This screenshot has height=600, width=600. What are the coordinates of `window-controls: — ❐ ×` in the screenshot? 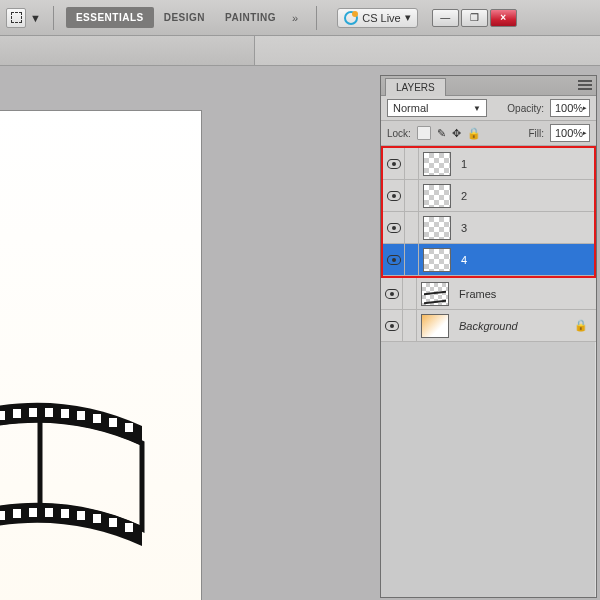 It's located at (474, 18).